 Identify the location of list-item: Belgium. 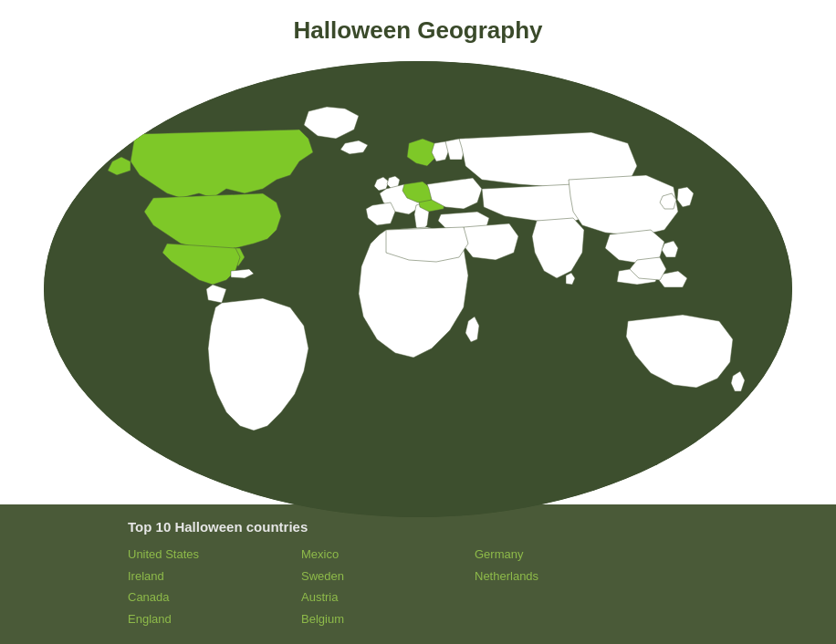
(388, 618).